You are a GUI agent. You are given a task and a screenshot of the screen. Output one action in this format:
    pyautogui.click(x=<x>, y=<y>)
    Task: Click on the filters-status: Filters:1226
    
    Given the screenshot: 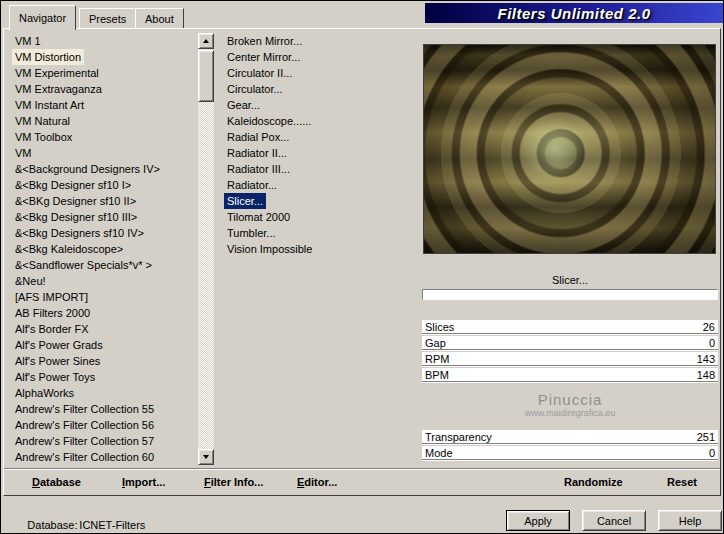 What is the action you would take?
    pyautogui.click(x=56, y=526)
    